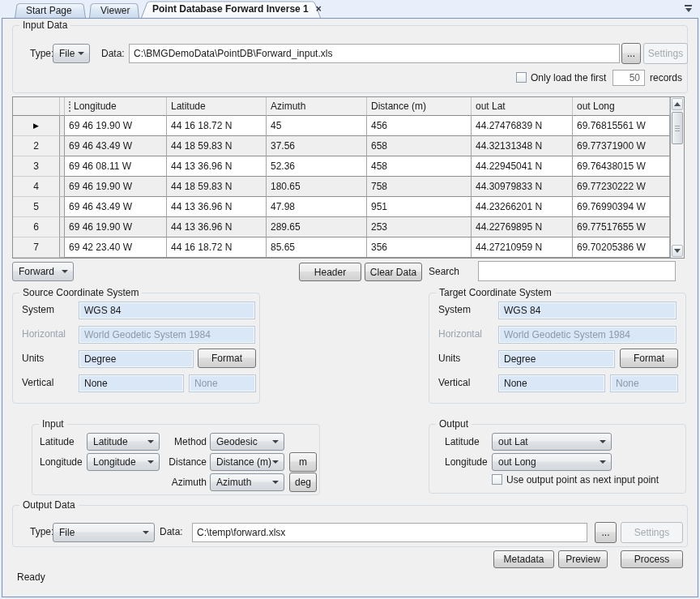 Image resolution: width=700 pixels, height=599 pixels. What do you see at coordinates (36, 248) in the screenshot?
I see `row-header: 7` at bounding box center [36, 248].